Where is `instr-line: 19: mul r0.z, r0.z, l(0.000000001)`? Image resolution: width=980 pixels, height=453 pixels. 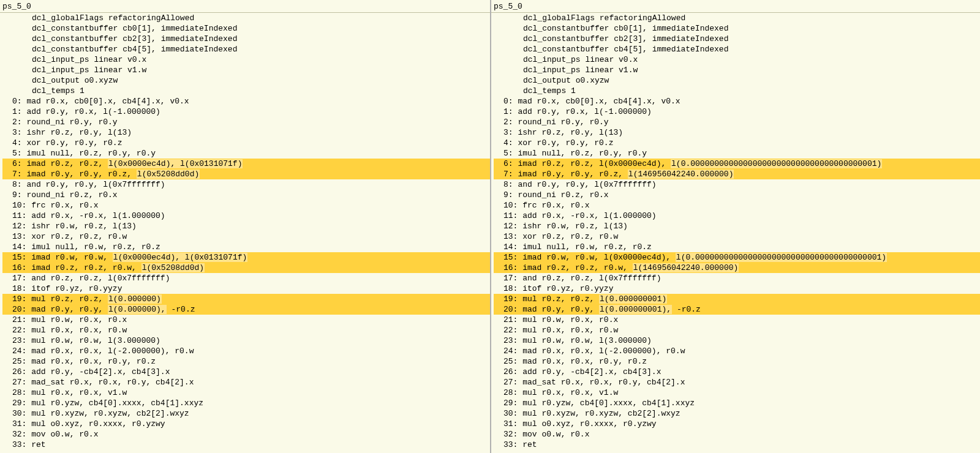 instr-line: 19: mul r0.z, r0.z, l(0.000000001) is located at coordinates (737, 299).